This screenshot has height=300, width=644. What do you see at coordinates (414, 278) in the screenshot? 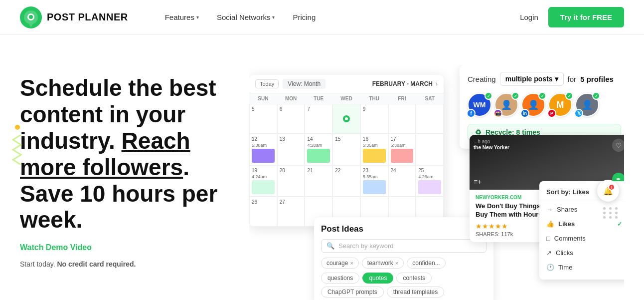
I see `cat-contests: contests` at bounding box center [414, 278].